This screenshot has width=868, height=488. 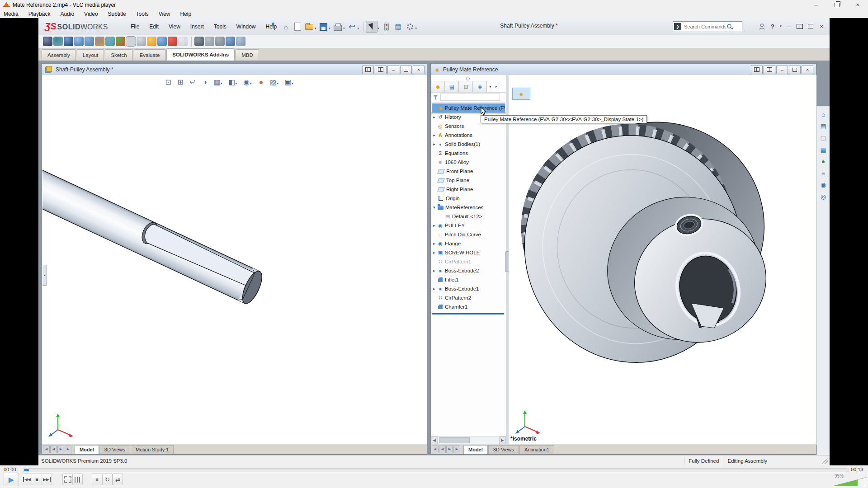 What do you see at coordinates (468, 171) in the screenshot?
I see `tree-item-front-plane: Front Plane` at bounding box center [468, 171].